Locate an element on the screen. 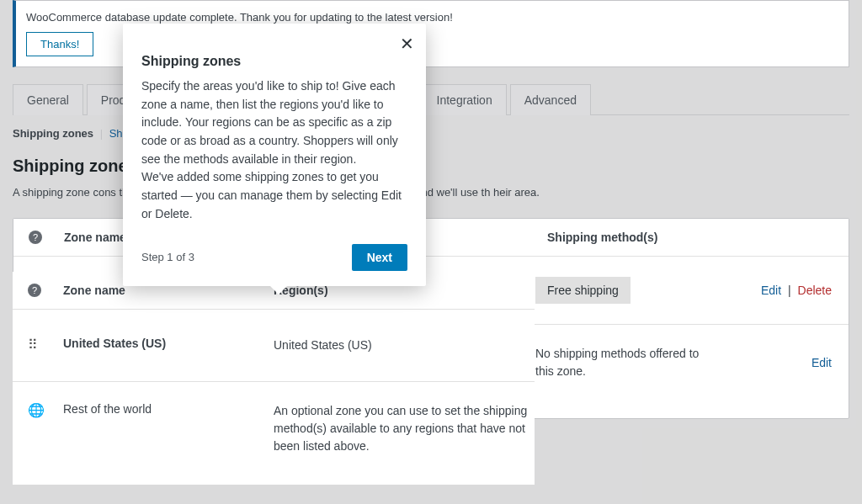 The height and width of the screenshot is (504, 862). tour-step-indicator: Step 1 of 3 is located at coordinates (168, 257).